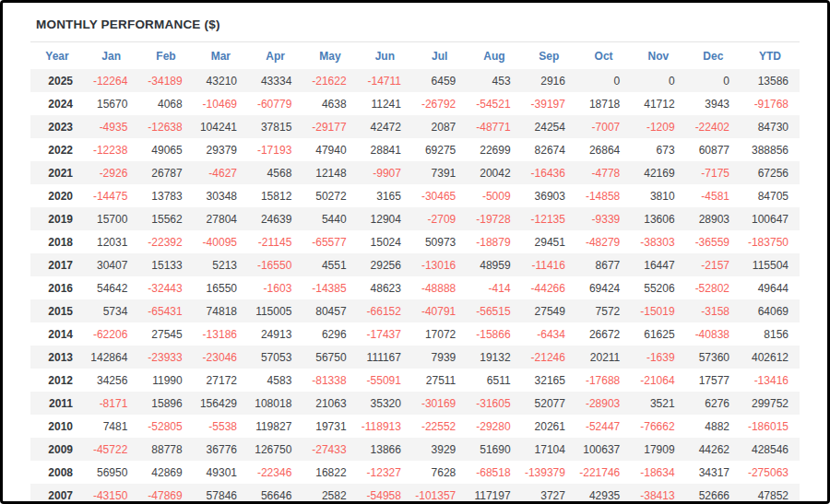 The height and width of the screenshot is (504, 830). What do you see at coordinates (658, 103) in the screenshot?
I see `value-cell-nov: 41712` at bounding box center [658, 103].